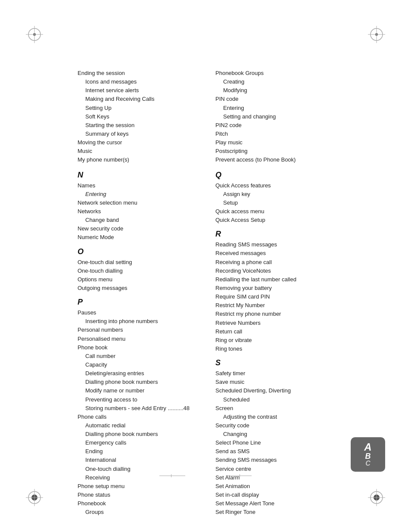  I want to click on list-item: Quick Access features, so click(300, 186).